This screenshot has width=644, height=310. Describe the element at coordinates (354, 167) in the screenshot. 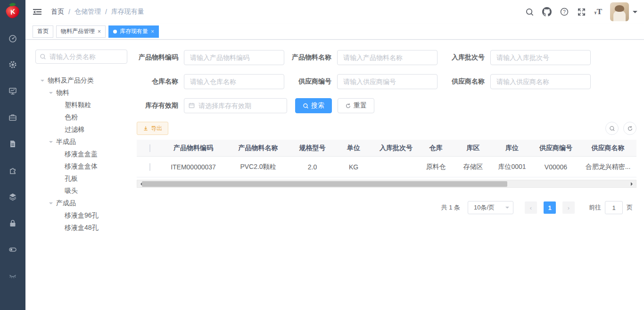

I see `cell-unit: KG` at that location.